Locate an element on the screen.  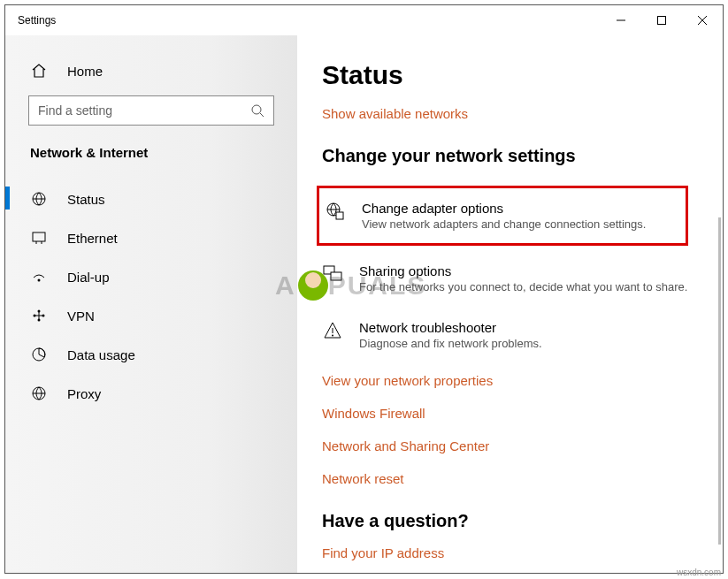
option-text: Network troubleshooter Diagnose and fix … is located at coordinates (451, 335).